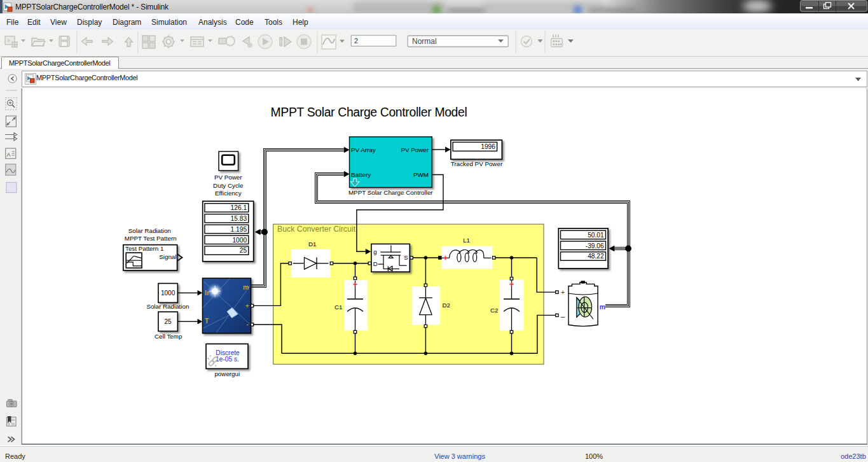 The height and width of the screenshot is (462, 868). I want to click on svg-text: D1, so click(313, 244).